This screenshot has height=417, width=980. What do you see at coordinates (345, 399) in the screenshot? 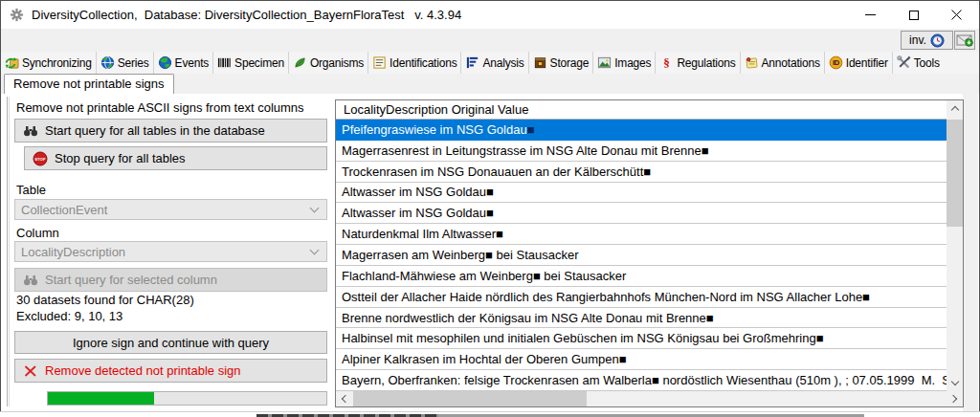
I see `scroll-left-button` at bounding box center [345, 399].